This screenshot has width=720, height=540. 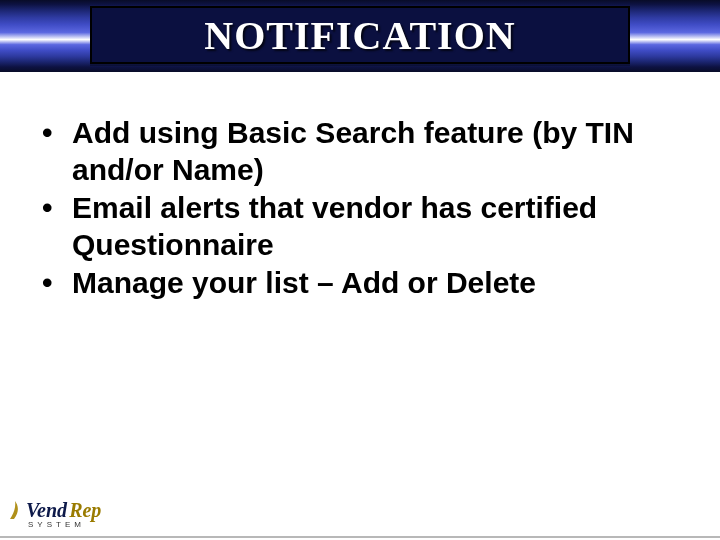 I want to click on list-item: Manage your list – Add or Delete, so click(x=354, y=284).